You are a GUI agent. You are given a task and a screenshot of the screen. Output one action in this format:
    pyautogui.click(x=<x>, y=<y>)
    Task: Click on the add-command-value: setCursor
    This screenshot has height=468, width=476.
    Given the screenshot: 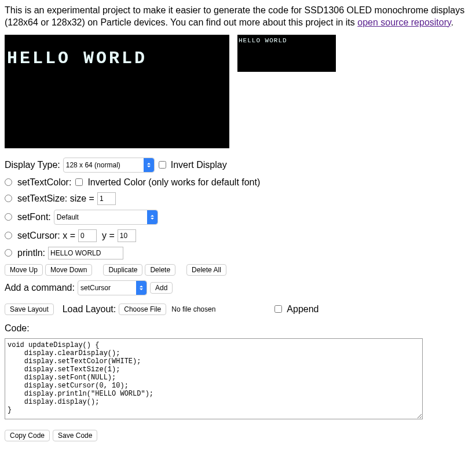 What is the action you would take?
    pyautogui.click(x=96, y=288)
    